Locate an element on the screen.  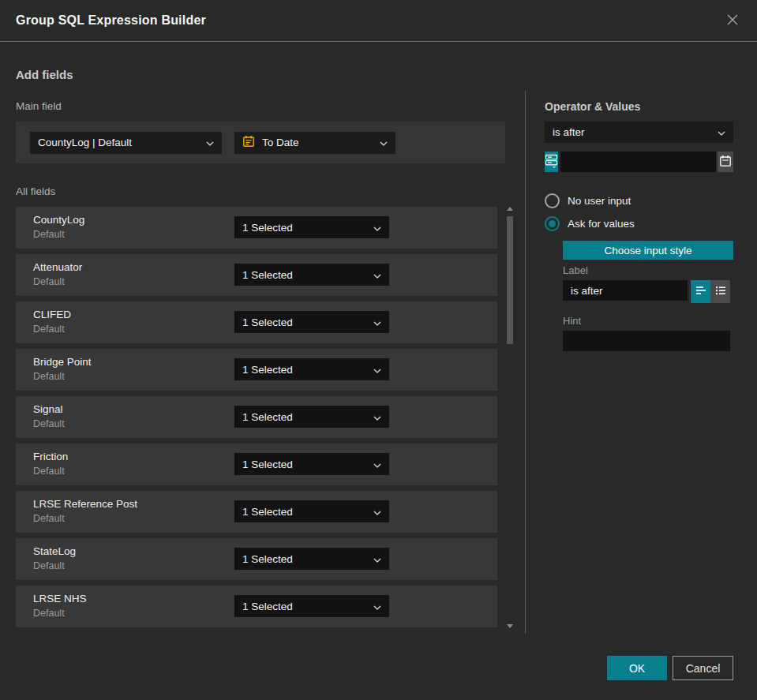
close-button is located at coordinates (733, 21).